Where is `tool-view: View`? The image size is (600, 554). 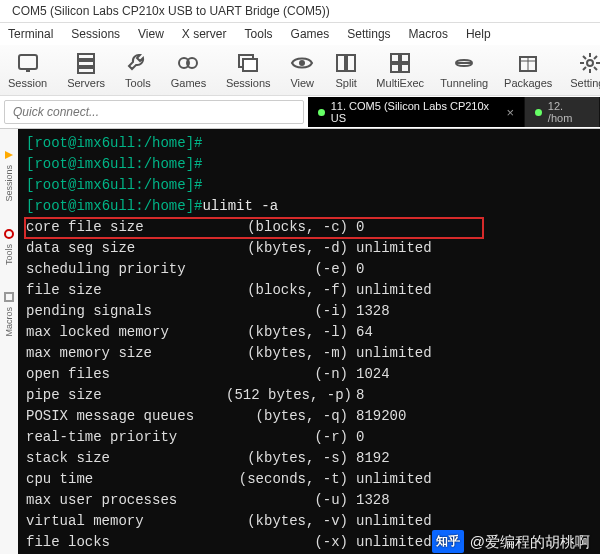 tool-view: View is located at coordinates (302, 70).